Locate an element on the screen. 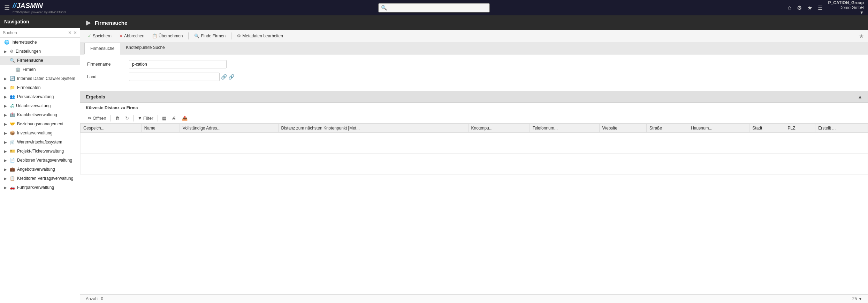 The height and width of the screenshot is (303, 868). crawler-icon: 🔄 is located at coordinates (13, 79).